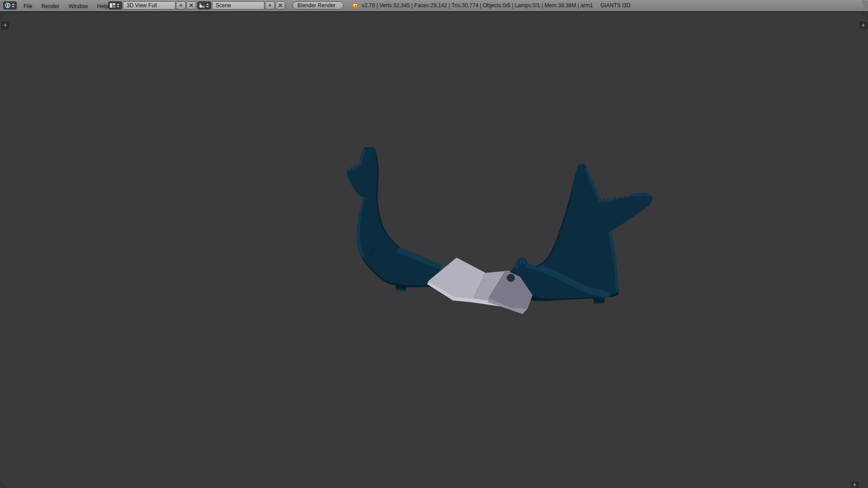 This screenshot has width=868, height=488. Describe the element at coordinates (280, 5) in the screenshot. I see `delete-scene-button: ✕` at that location.